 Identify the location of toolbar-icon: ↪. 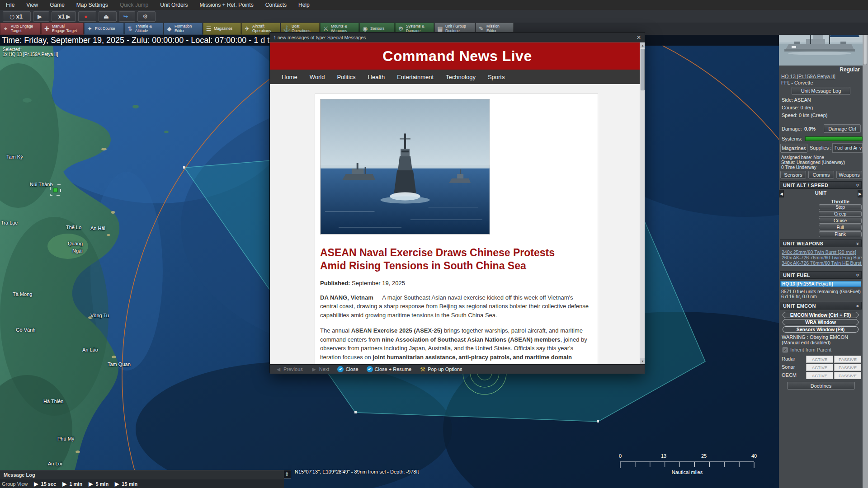
(126, 16).